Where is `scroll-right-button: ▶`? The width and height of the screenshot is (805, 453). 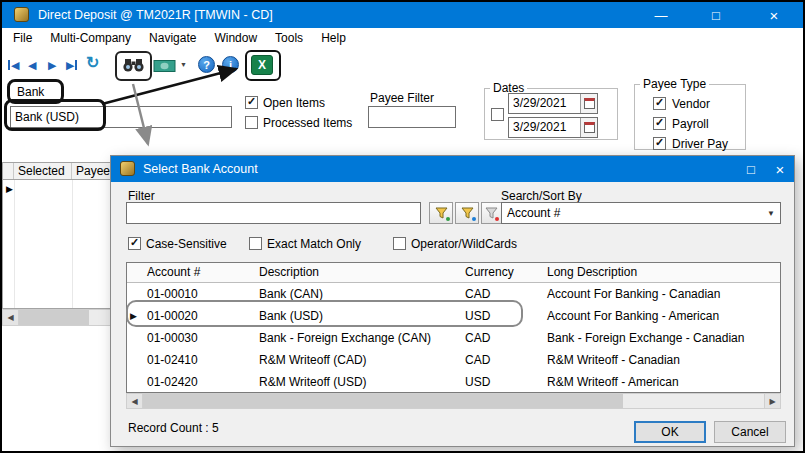
scroll-right-button: ▶ is located at coordinates (772, 401).